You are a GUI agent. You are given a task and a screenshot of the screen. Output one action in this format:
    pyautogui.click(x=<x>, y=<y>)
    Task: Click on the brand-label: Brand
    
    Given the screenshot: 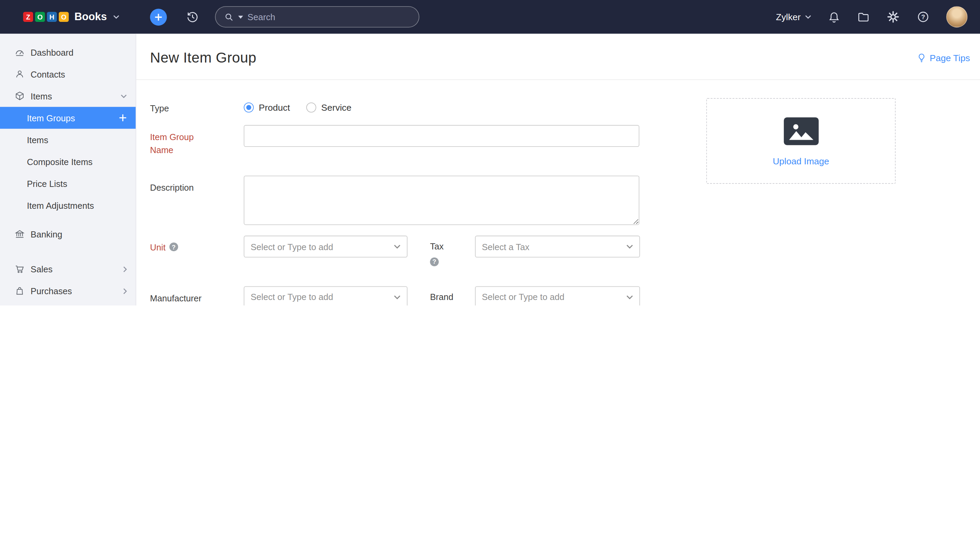 What is the action you would take?
    pyautogui.click(x=452, y=296)
    